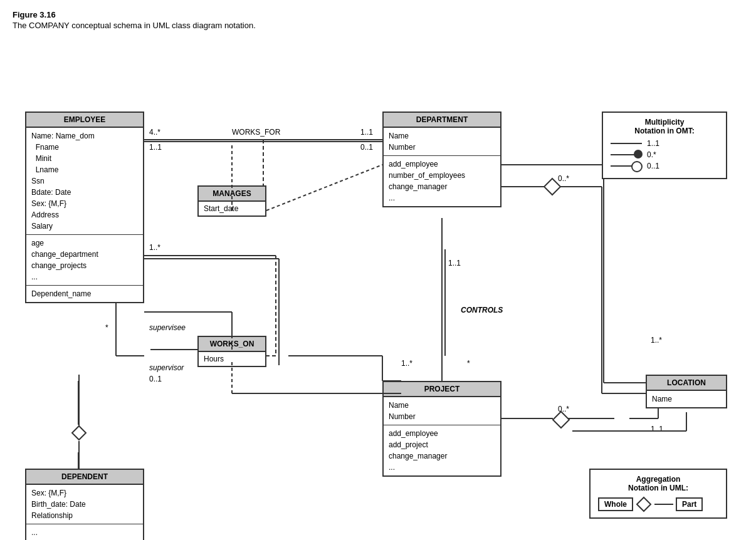  What do you see at coordinates (616, 504) in the screenshot?
I see `whole-label: Whole` at bounding box center [616, 504].